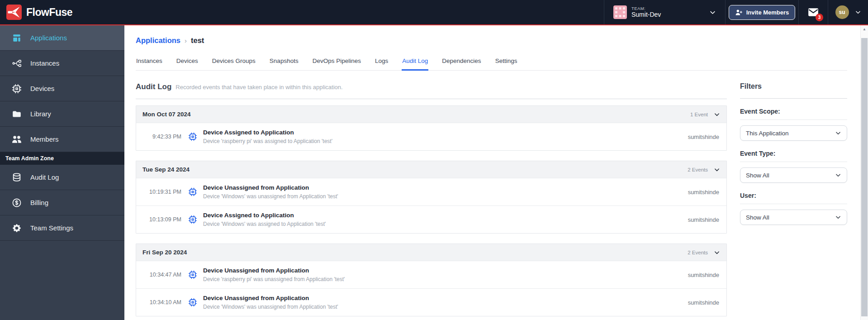 This screenshot has height=320, width=868. I want to click on select-value: Show All, so click(758, 176).